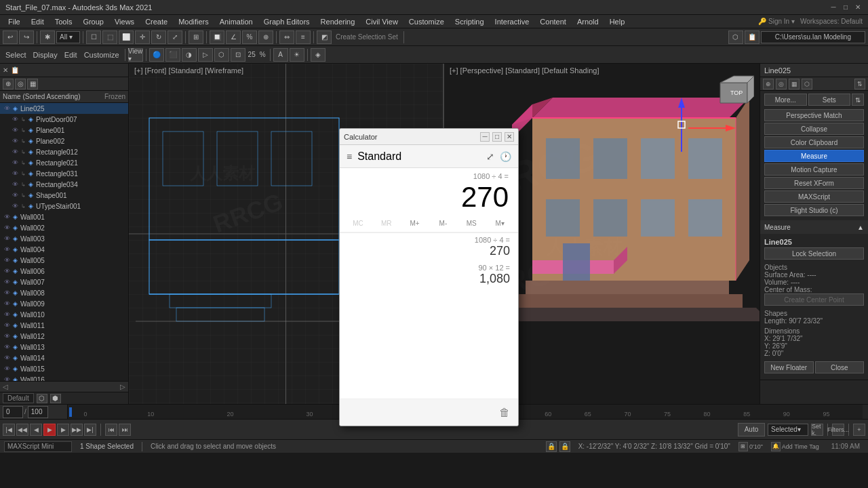 This screenshot has height=488, width=868. Describe the element at coordinates (64, 282) in the screenshot. I see `scene-item: 👁 ◈ Wall007` at that location.